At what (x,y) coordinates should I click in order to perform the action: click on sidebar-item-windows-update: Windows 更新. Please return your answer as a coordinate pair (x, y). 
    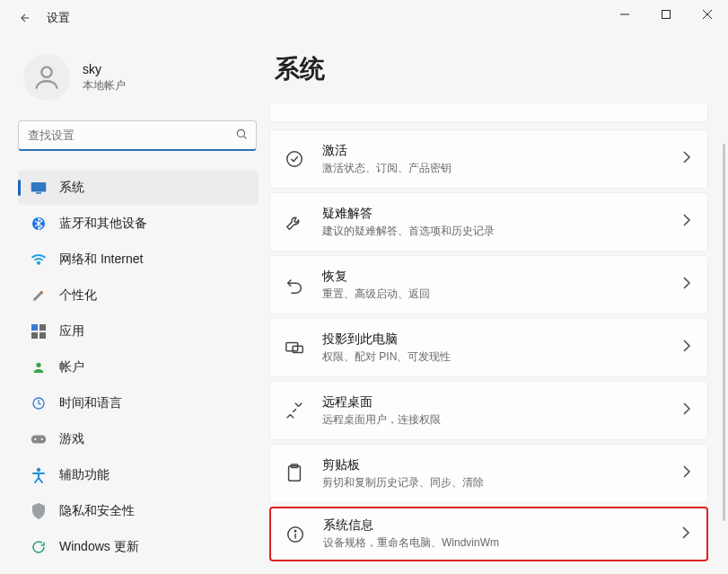
    Looking at the image, I should click on (138, 547).